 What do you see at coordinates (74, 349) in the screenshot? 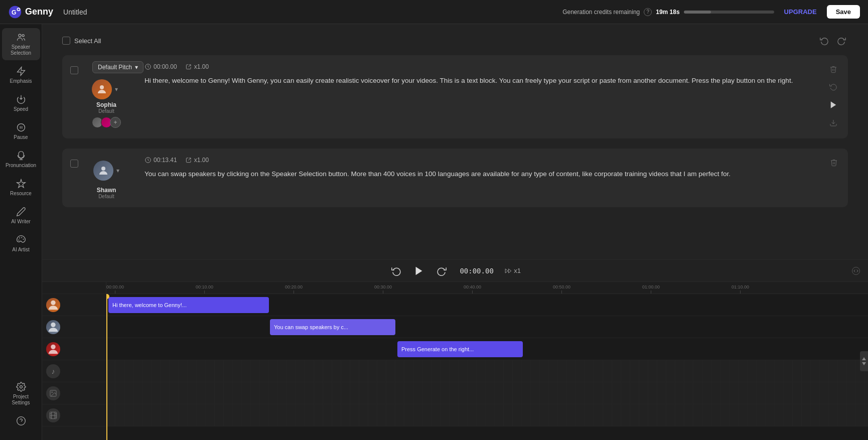
I see `track-label-red` at bounding box center [74, 349].